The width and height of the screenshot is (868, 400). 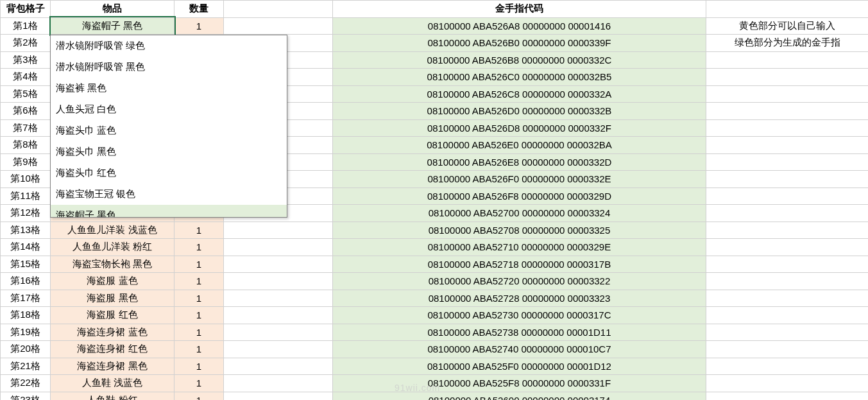 What do you see at coordinates (26, 349) in the screenshot?
I see `cell-slot: 第20格` at bounding box center [26, 349].